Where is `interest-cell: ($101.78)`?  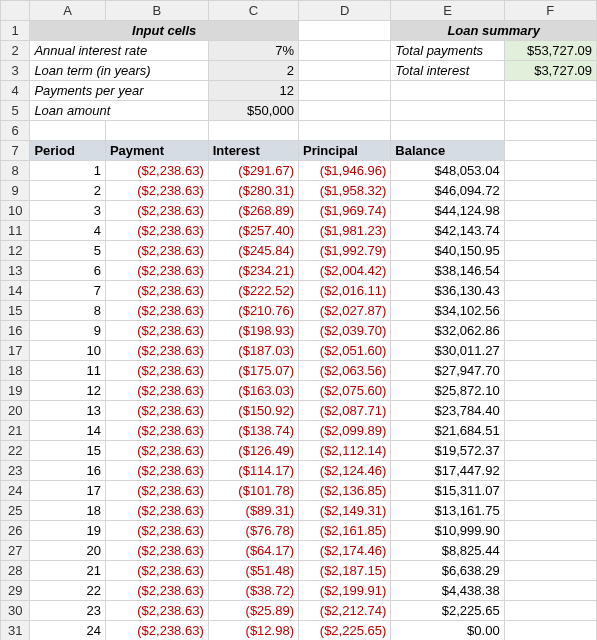
interest-cell: ($101.78) is located at coordinates (253, 491).